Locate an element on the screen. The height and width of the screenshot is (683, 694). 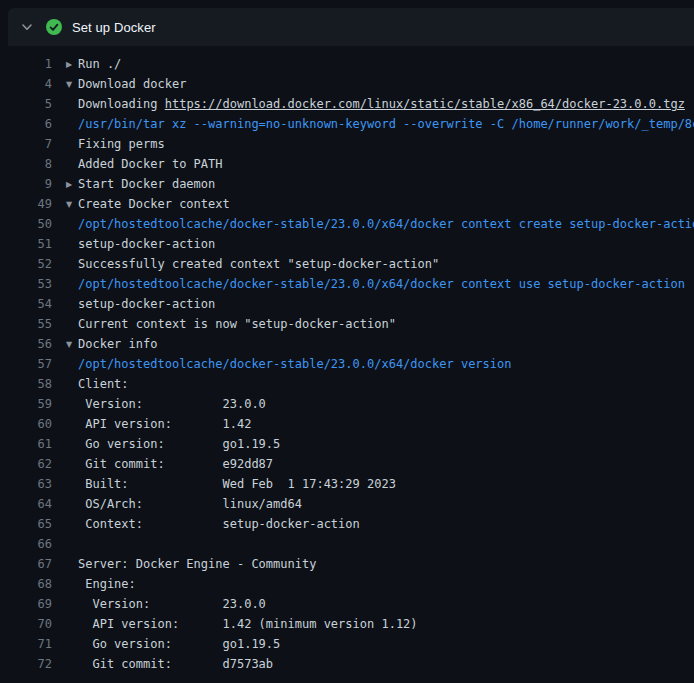
log-row: 7 Fixing perms is located at coordinates (347, 144).